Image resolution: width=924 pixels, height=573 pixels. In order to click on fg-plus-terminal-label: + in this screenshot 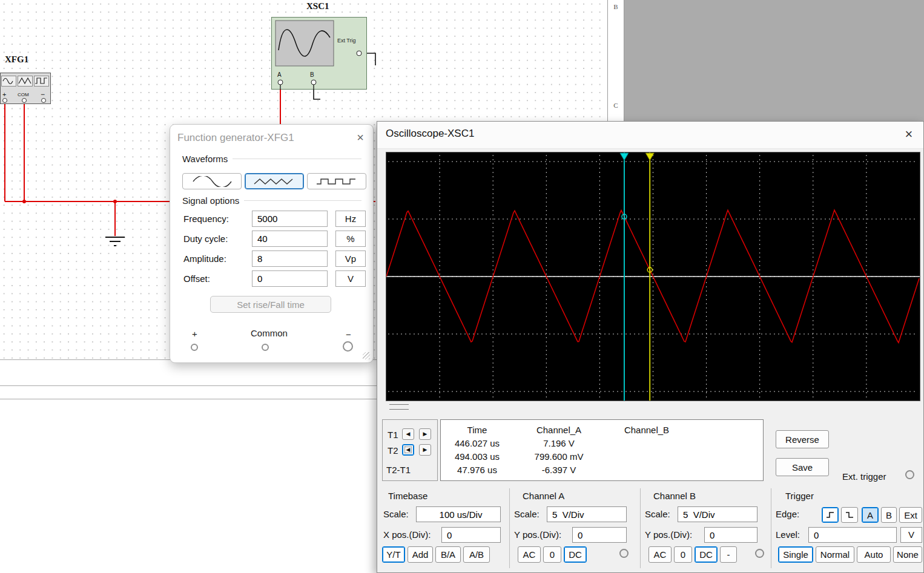, I will do `click(4, 94)`.